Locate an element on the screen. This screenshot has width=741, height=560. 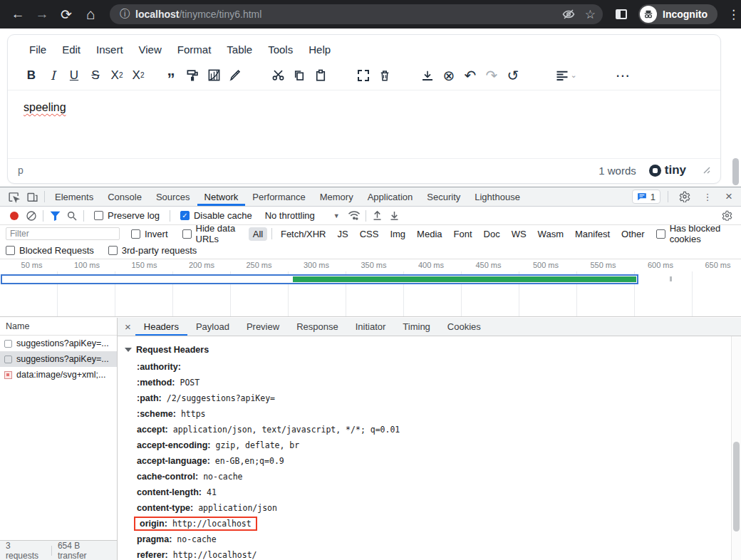
menu-table: Table is located at coordinates (239, 50).